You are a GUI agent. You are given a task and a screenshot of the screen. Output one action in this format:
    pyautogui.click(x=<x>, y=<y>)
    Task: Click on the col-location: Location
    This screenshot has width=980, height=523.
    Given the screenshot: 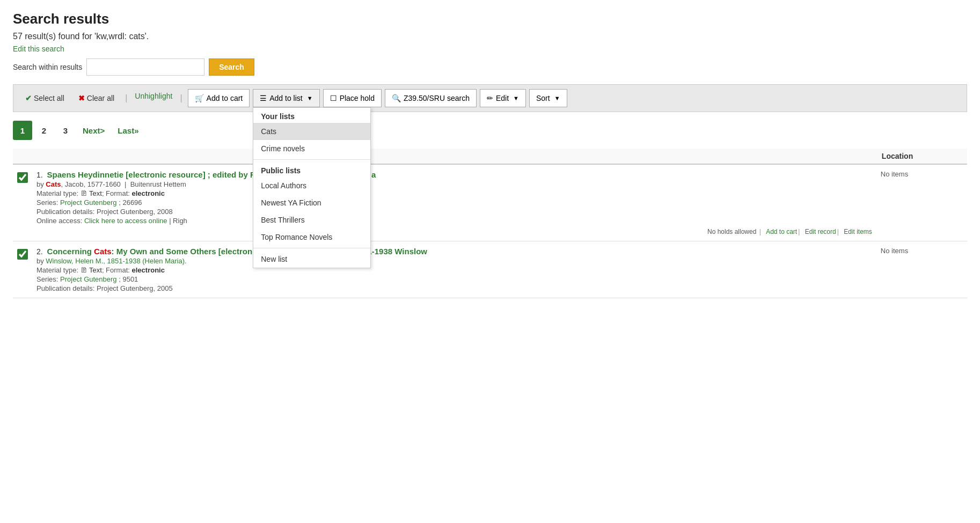 What is the action you would take?
    pyautogui.click(x=922, y=157)
    